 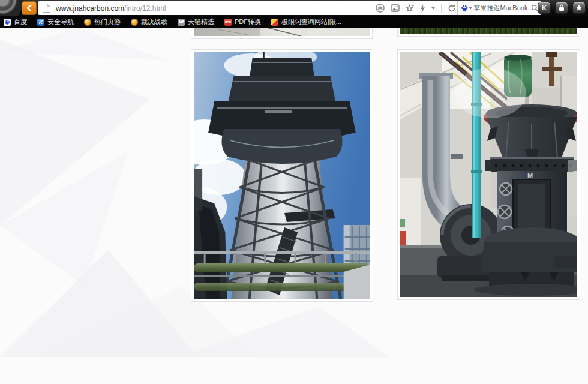 I want to click on tools-dropdown-caret, so click(x=433, y=10).